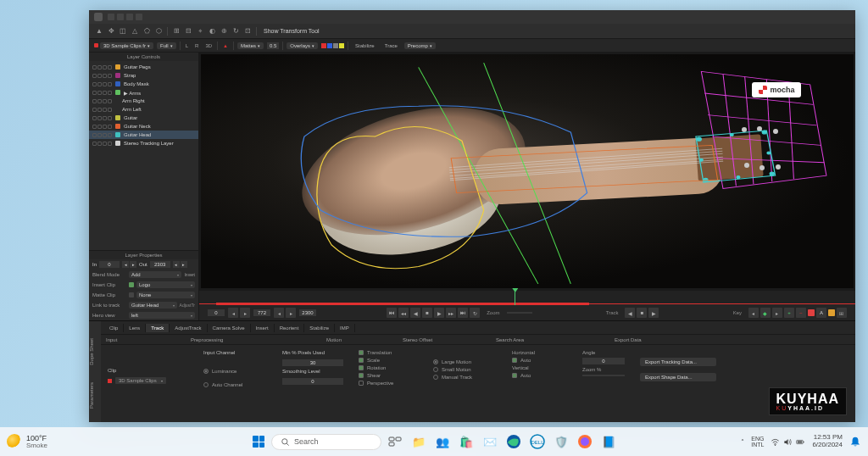 The image size is (868, 456). I want to click on view-mode-dropdown: Full, so click(166, 46).